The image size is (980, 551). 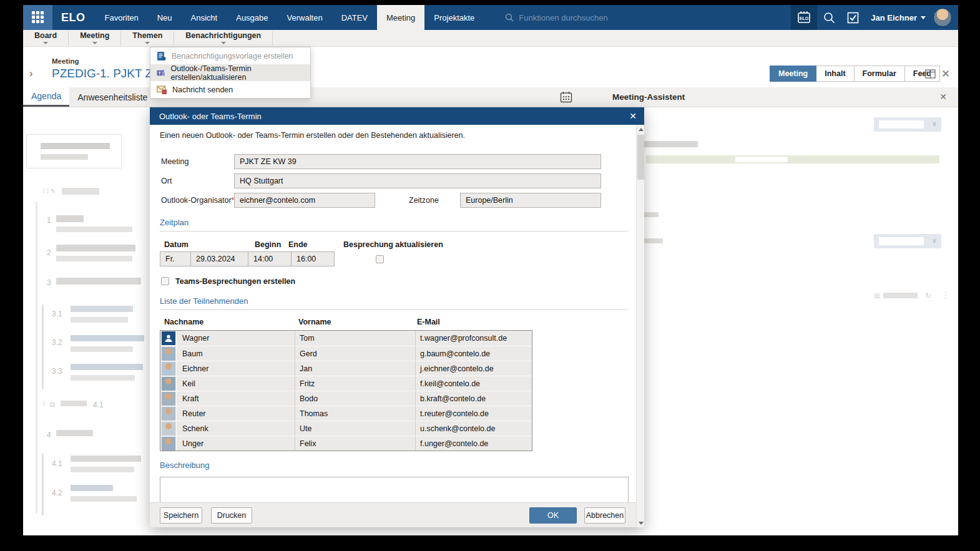 What do you see at coordinates (946, 74) in the screenshot?
I see `close-view-button: ✕` at bounding box center [946, 74].